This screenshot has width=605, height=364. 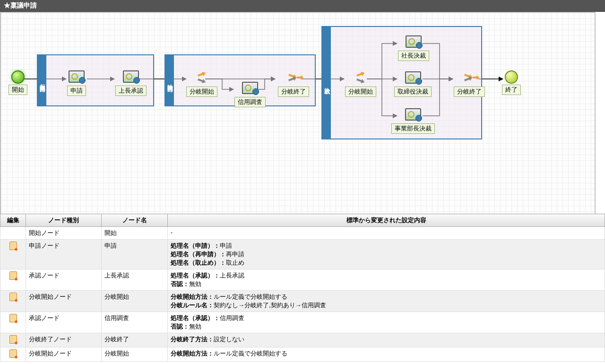 I want to click on table-row: 開始ノード開始-, so click(x=302, y=229).